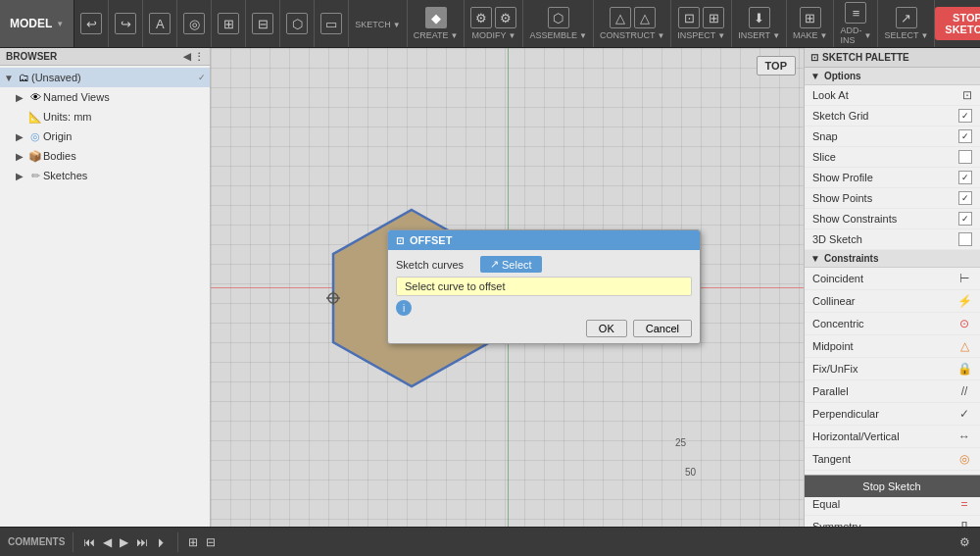 The height and width of the screenshot is (556, 980). I want to click on modify-icon2: ⚙, so click(506, 18).